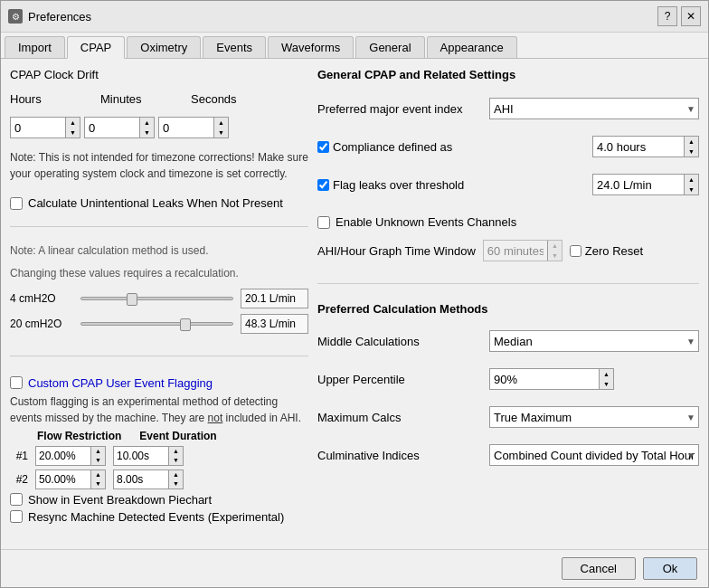 The width and height of the screenshot is (709, 588). I want to click on flow-row2-val1, so click(63, 479).